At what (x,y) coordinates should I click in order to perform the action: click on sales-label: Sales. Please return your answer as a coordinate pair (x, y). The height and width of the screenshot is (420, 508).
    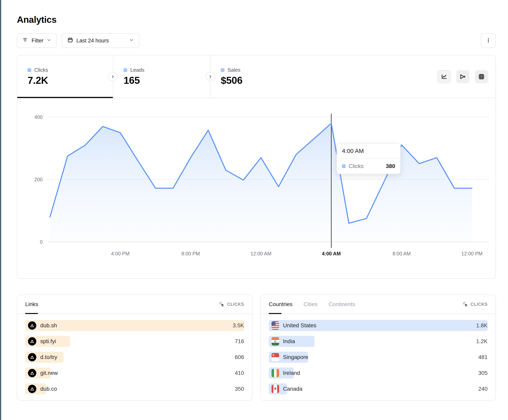
    Looking at the image, I should click on (234, 70).